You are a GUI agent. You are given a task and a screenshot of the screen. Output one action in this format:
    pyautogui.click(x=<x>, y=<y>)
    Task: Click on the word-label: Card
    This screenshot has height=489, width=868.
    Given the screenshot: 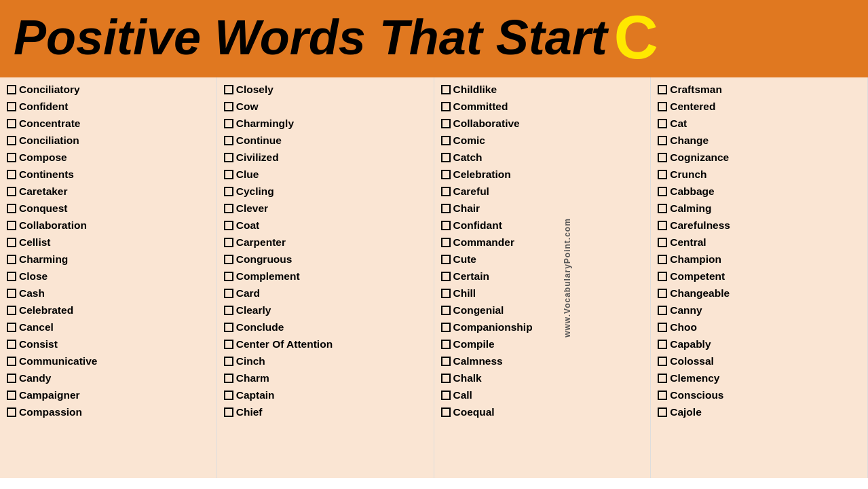 What is the action you would take?
    pyautogui.click(x=248, y=293)
    